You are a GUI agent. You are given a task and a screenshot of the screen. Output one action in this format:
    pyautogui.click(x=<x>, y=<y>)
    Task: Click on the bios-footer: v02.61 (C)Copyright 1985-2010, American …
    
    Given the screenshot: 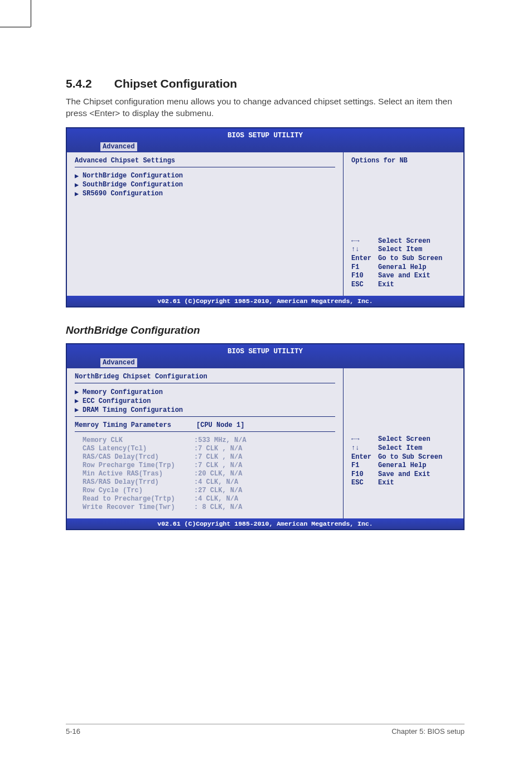 What is the action you would take?
    pyautogui.click(x=265, y=523)
    